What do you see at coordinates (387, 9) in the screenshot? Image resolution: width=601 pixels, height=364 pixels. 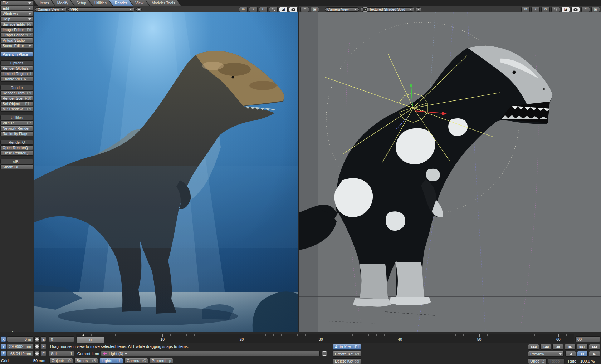 I see `right-shading-dropdown: TTextured Shaded Solid` at bounding box center [387, 9].